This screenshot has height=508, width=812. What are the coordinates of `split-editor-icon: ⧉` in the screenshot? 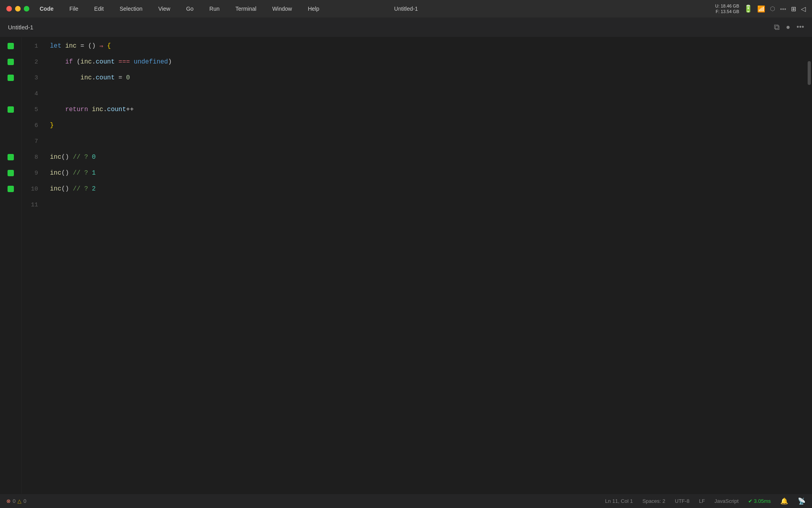 It's located at (777, 27).